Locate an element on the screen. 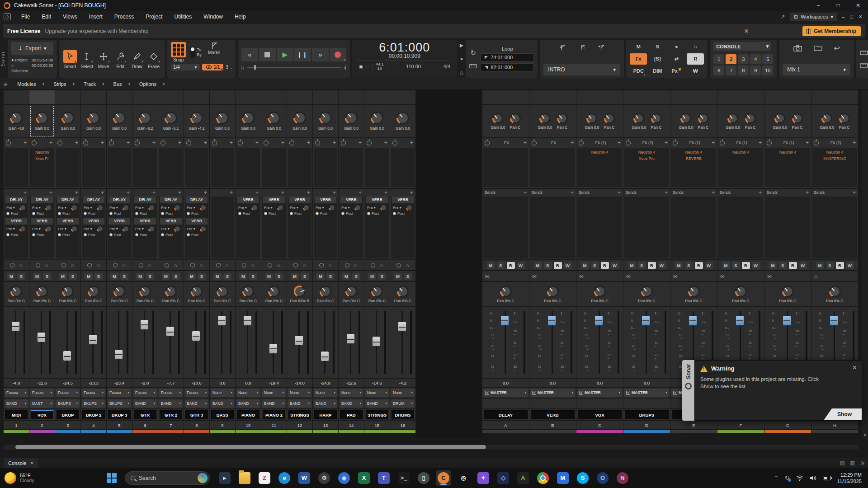 This screenshot has width=868, height=488. marker-dropdown: INTRO▾ is located at coordinates (582, 70).